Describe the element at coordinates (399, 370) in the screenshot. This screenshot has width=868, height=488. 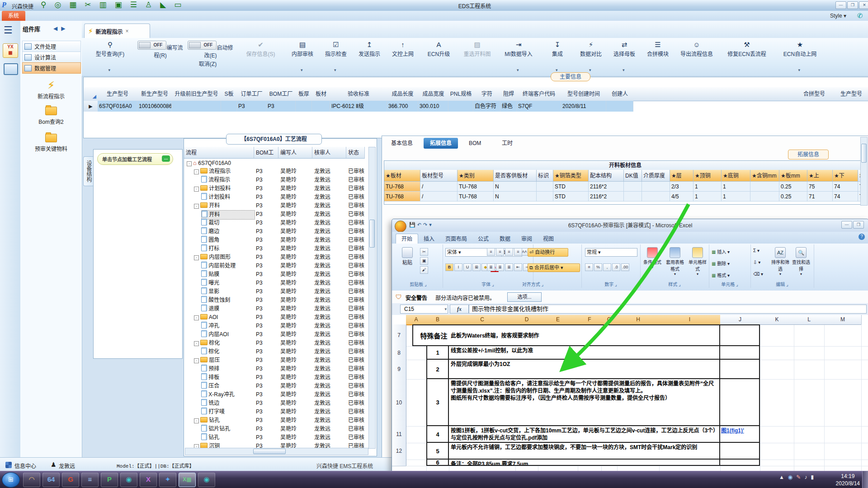
I see `excel-row-header-9: 9` at that location.